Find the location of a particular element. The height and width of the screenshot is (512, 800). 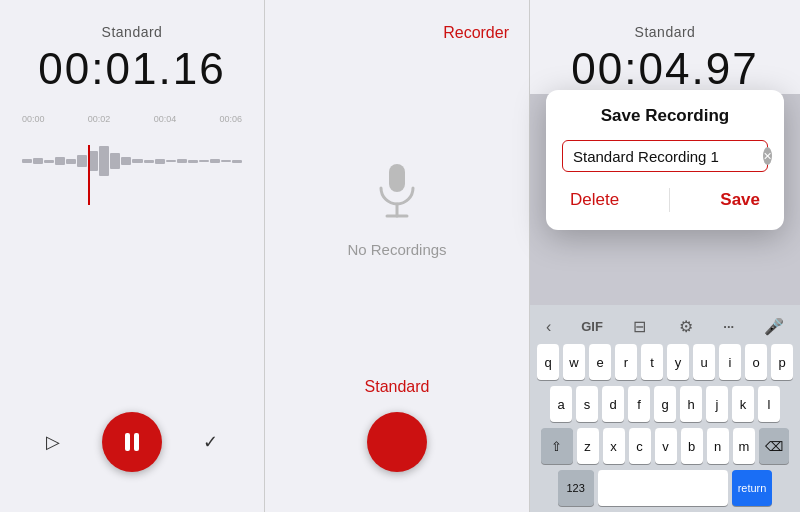

pause-button is located at coordinates (132, 442).